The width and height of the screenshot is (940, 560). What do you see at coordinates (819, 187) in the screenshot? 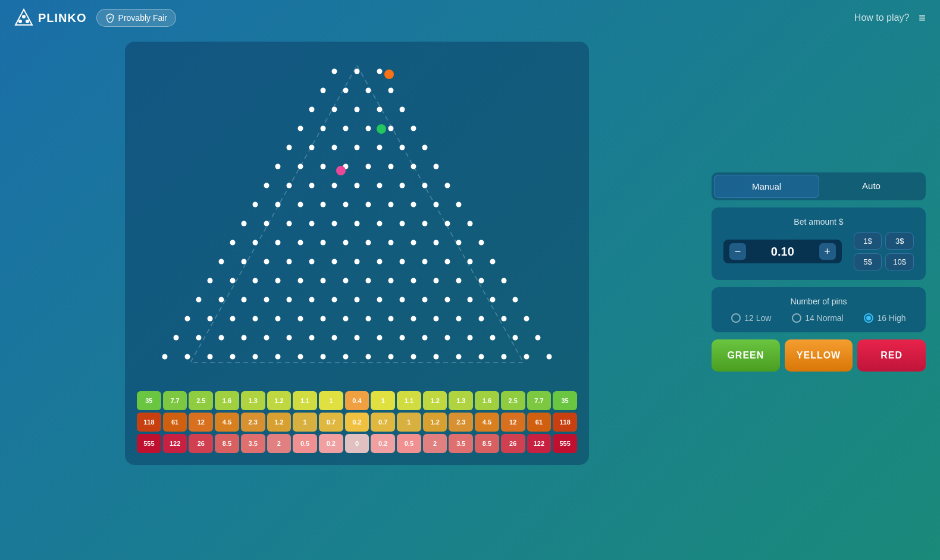
I see `tabs-container: Manual Auto` at bounding box center [819, 187].